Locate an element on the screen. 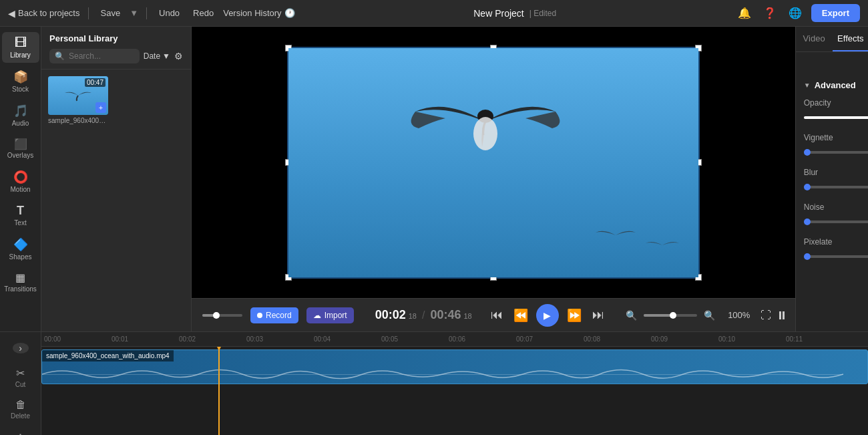 The height and width of the screenshot is (435, 868). delete-icon: 🗑 is located at coordinates (21, 405).